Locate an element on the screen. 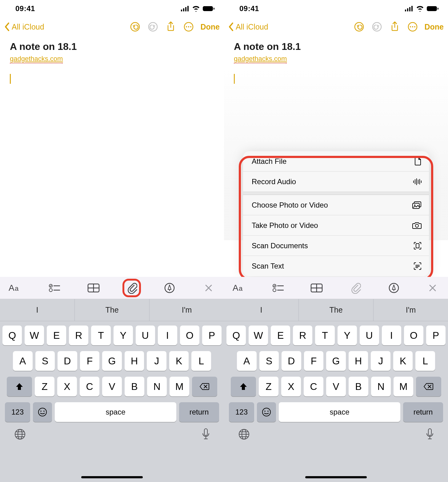 The height and width of the screenshot is (482, 448). menu-attach-file: Attach File is located at coordinates (336, 161).